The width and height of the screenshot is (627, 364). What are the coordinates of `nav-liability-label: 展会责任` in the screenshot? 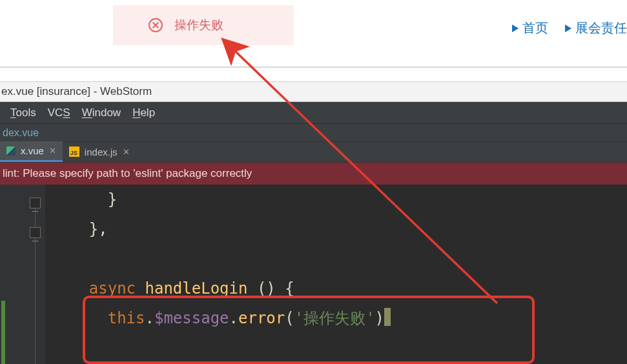 It's located at (601, 28).